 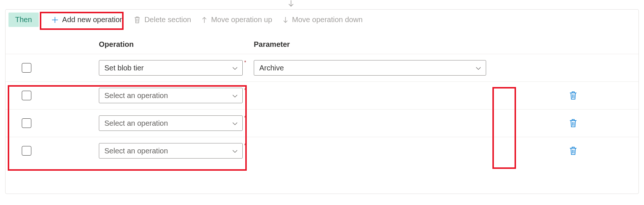 I want to click on table-row: Set blob tier * Archive, so click(x=322, y=68).